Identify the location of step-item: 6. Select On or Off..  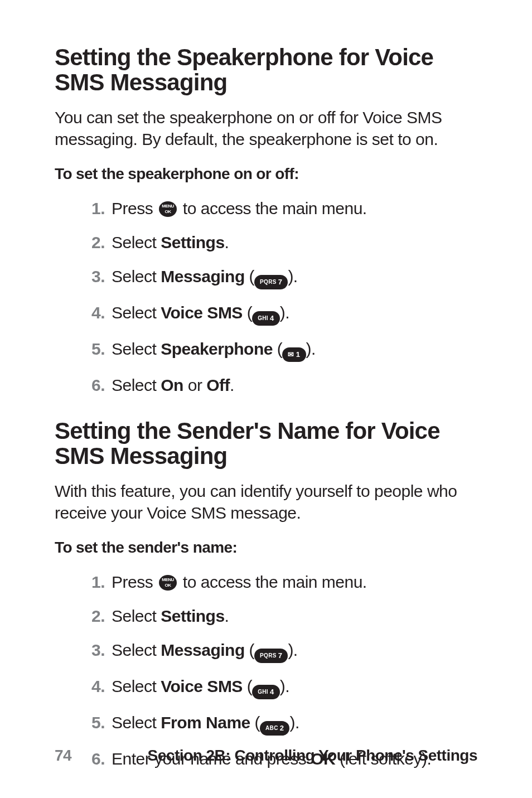
(277, 385).